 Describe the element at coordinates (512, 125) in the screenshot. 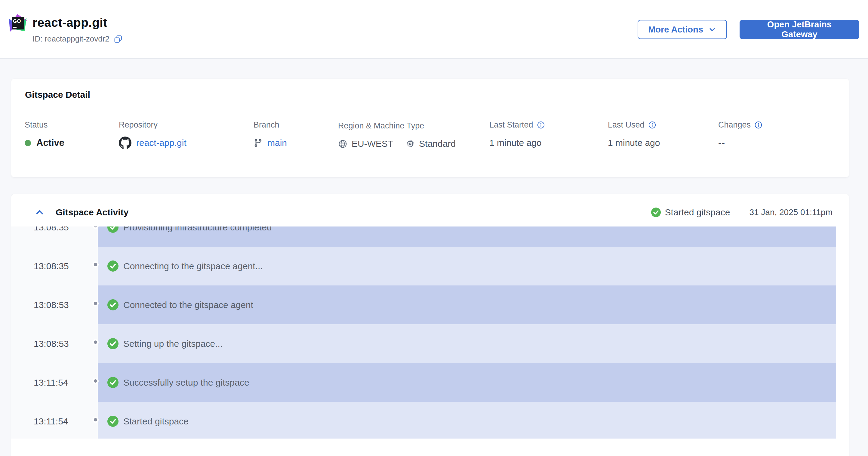

I see `last-started-label: Last Started` at that location.